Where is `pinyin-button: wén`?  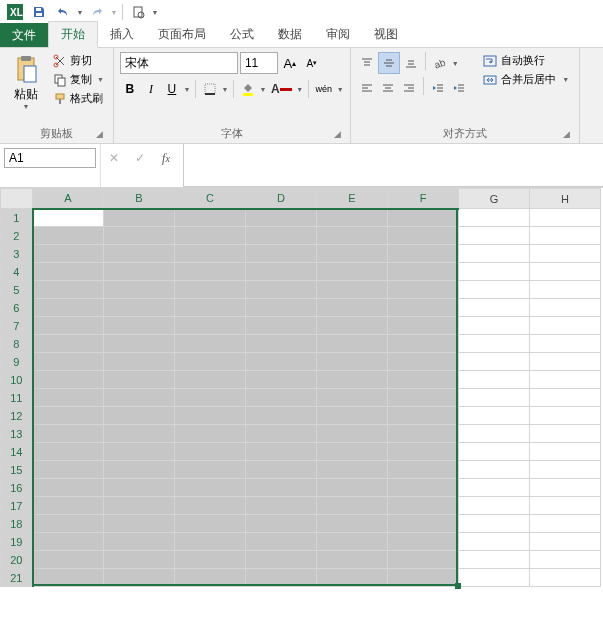 pinyin-button: wén is located at coordinates (324, 89).